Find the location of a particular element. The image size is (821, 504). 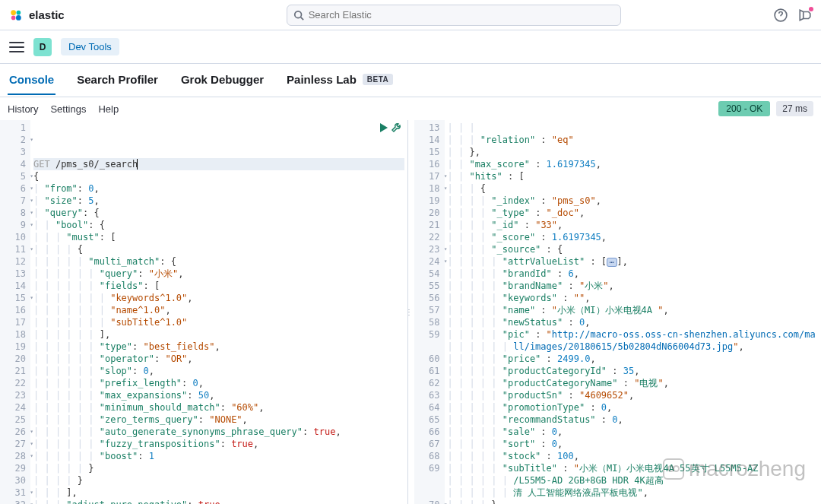

devtools-tabs: Console Search Profiler Grok Debugger Pa… is located at coordinates (410, 81).